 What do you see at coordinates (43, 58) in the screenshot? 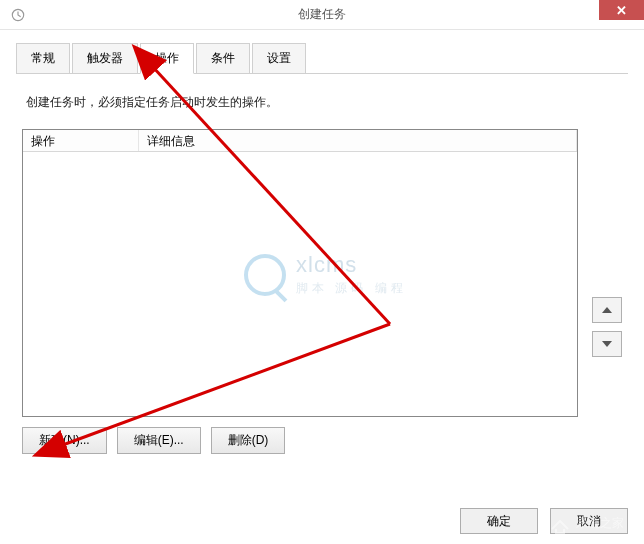
I see `tab-general: 常规` at bounding box center [43, 58].